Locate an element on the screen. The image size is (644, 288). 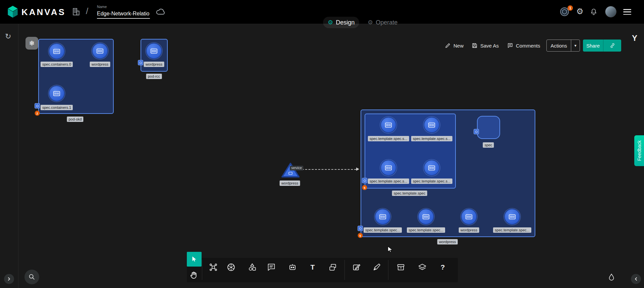
new-pencil-icon is located at coordinates (448, 46).